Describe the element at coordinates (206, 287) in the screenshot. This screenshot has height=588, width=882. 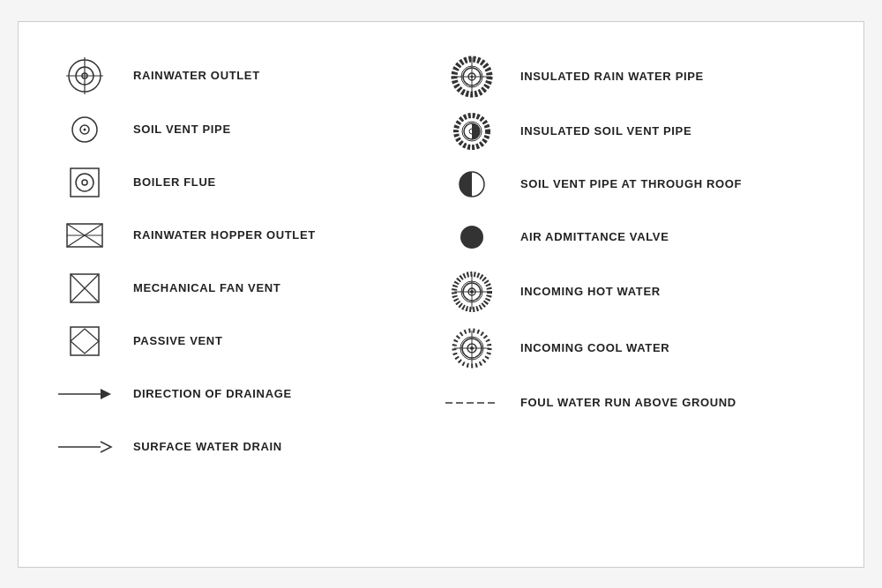
I see `mechanical-fan-vent-label: MECHANICAL FAN VENT` at that location.